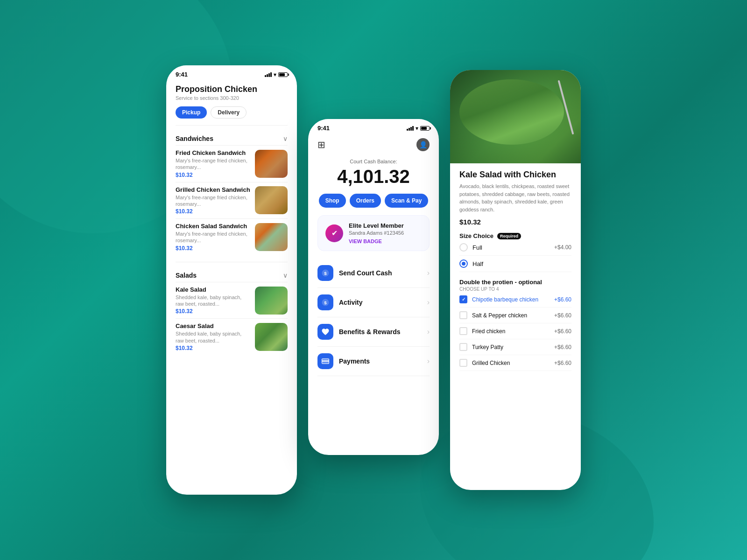 The image size is (747, 560). Describe the element at coordinates (515, 280) in the screenshot. I see `right-phone: 9:41 ▾ Kale Salad with Chicken Avocado, …` at that location.